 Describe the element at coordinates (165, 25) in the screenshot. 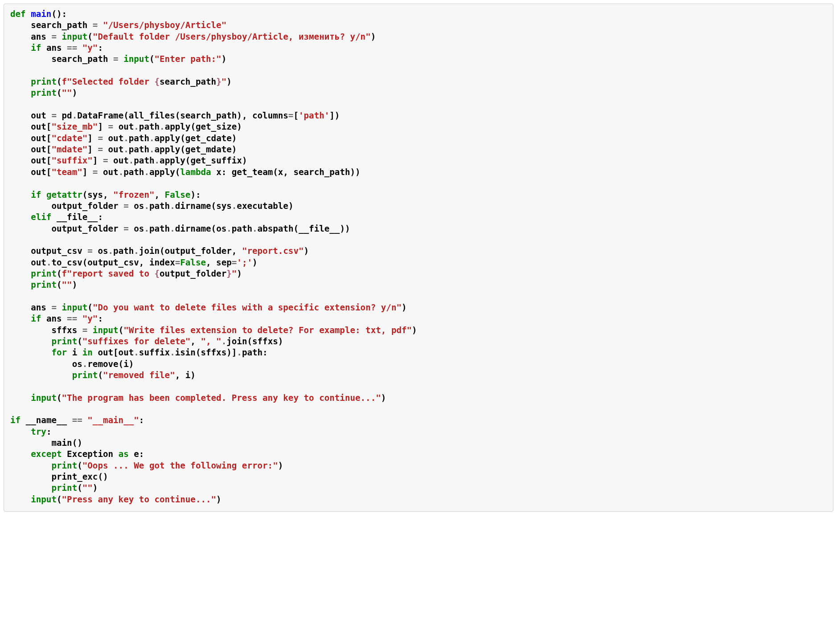

I see `string-literal: "/Users/physboy/Article"` at that location.